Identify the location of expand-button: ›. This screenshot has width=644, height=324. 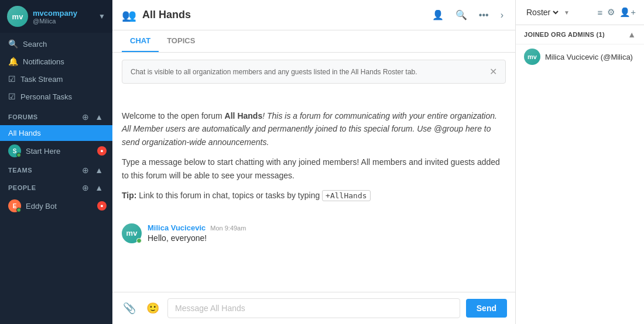
(502, 15).